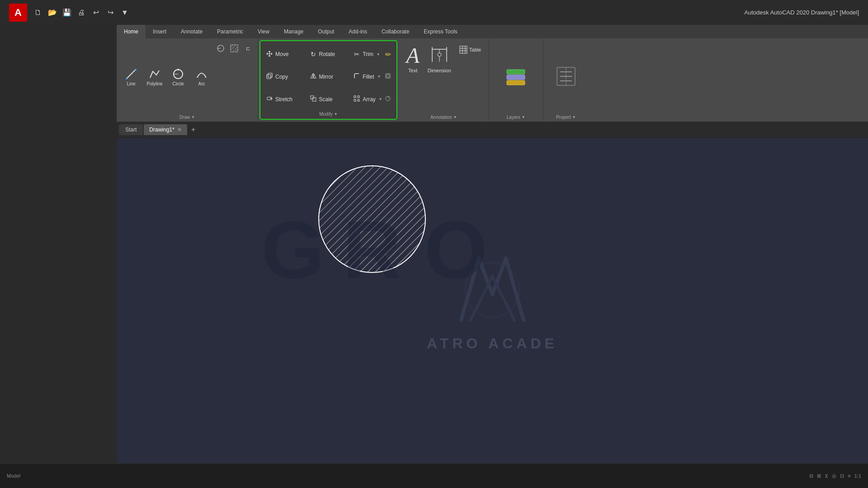 Image resolution: width=868 pixels, height=488 pixels. What do you see at coordinates (412, 59) in the screenshot?
I see `text-tool-button: A Text` at bounding box center [412, 59].